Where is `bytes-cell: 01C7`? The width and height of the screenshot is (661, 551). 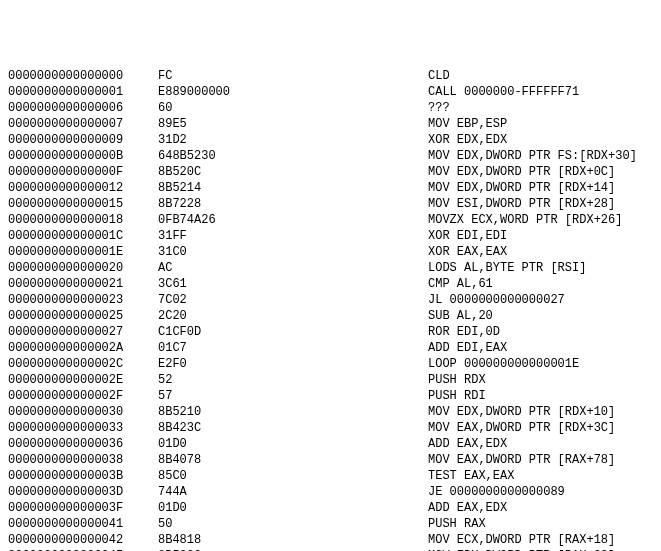
bytes-cell: 01C7 is located at coordinates (293, 348).